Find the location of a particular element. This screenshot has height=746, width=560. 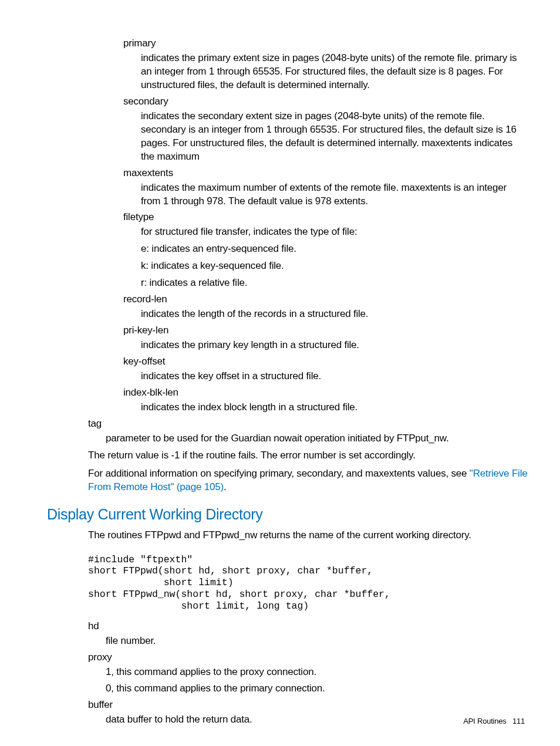

tag-definition: tag parameter to be used for the Guardia… is located at coordinates (308, 432).